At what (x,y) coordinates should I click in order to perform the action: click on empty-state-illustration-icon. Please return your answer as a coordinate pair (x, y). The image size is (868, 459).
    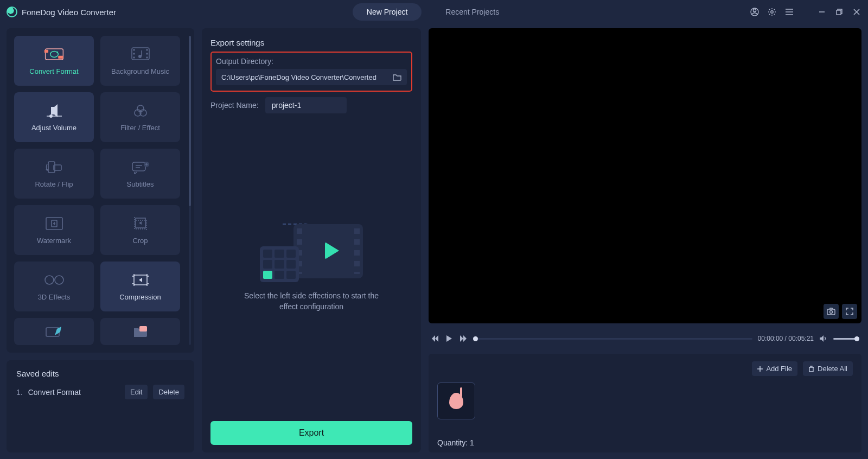
    Looking at the image, I should click on (311, 252).